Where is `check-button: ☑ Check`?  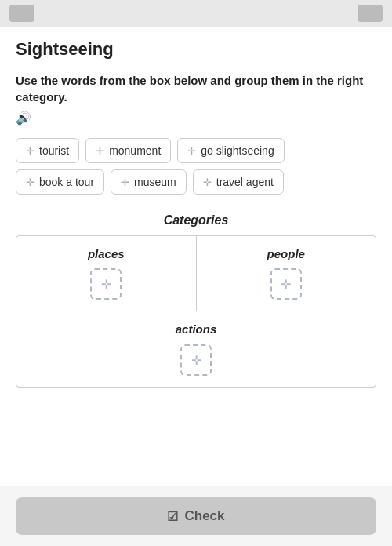 check-button: ☑ Check is located at coordinates (196, 516).